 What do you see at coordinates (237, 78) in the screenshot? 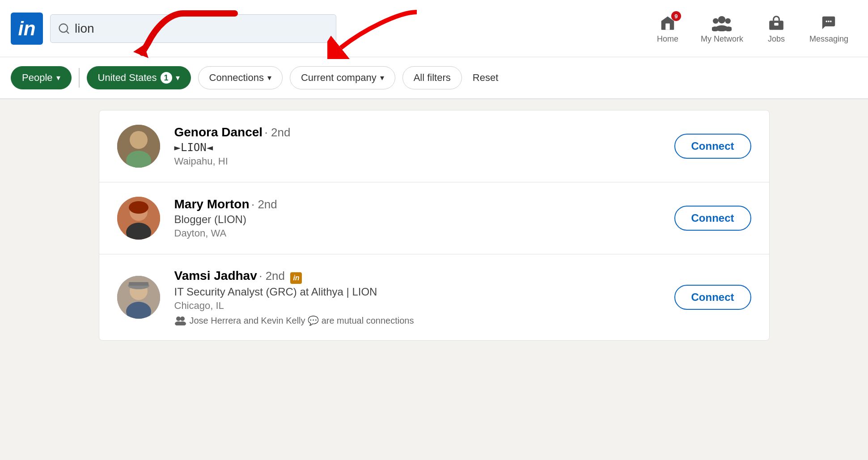
I see `connections-filter-label: Connections` at bounding box center [237, 78].